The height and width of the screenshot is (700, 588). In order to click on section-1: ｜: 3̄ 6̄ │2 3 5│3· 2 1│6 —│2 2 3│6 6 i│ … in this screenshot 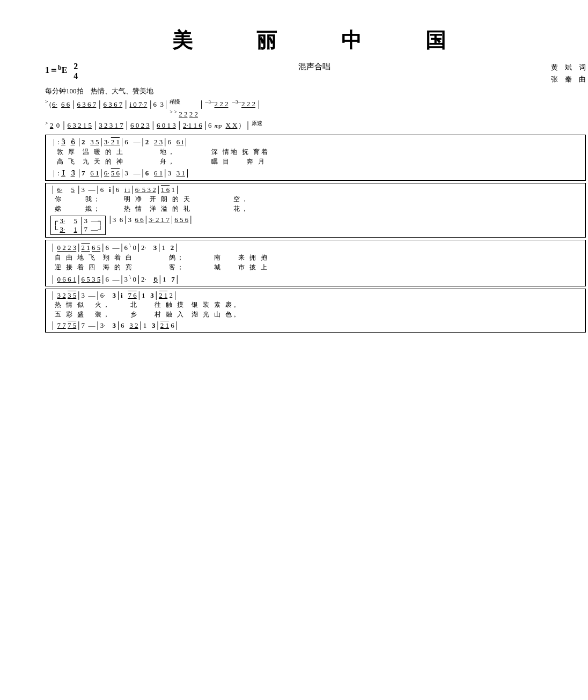, I will do `click(315, 158)`.